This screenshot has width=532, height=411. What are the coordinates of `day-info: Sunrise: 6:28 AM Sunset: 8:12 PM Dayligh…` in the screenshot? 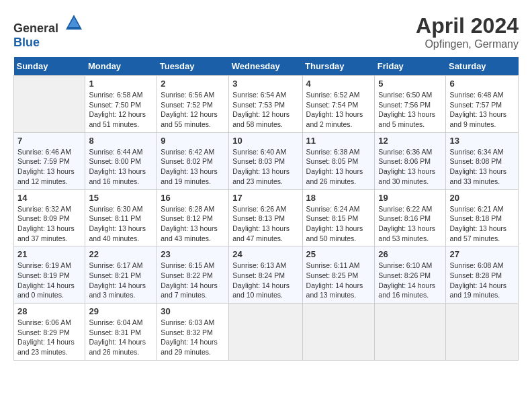 It's located at (193, 224).